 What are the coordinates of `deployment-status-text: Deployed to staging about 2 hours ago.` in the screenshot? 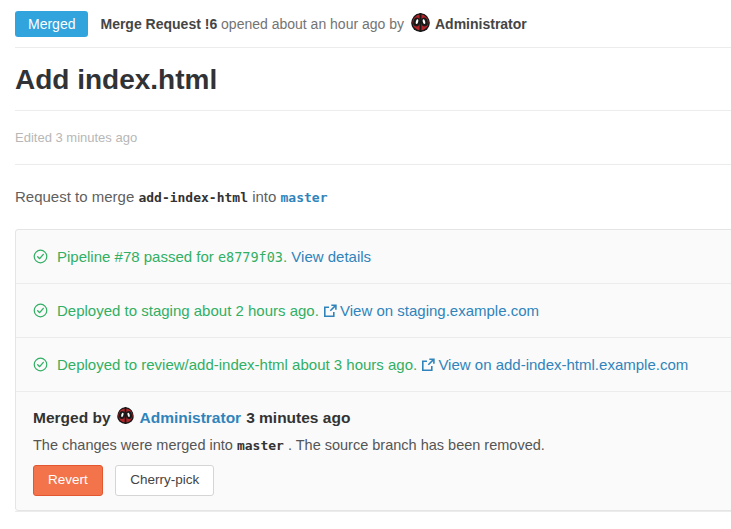 It's located at (188, 310).